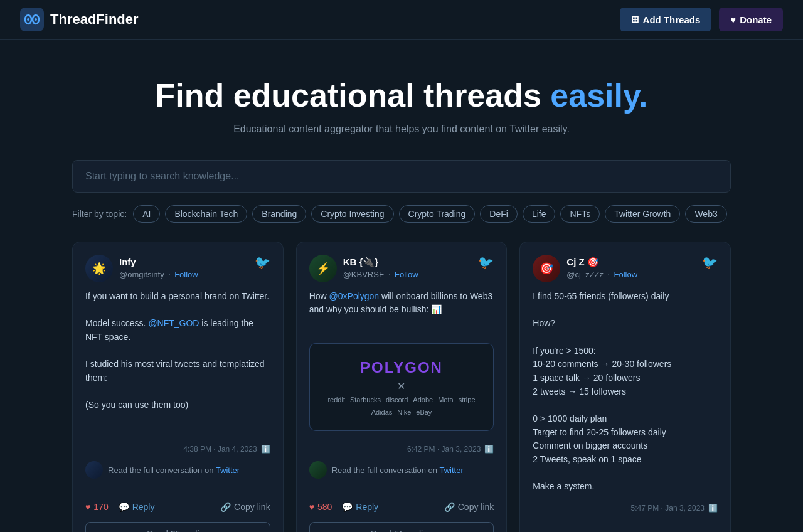  Describe the element at coordinates (159, 269) in the screenshot. I see `user-info: Infy @omgitsinfy · Follow` at that location.